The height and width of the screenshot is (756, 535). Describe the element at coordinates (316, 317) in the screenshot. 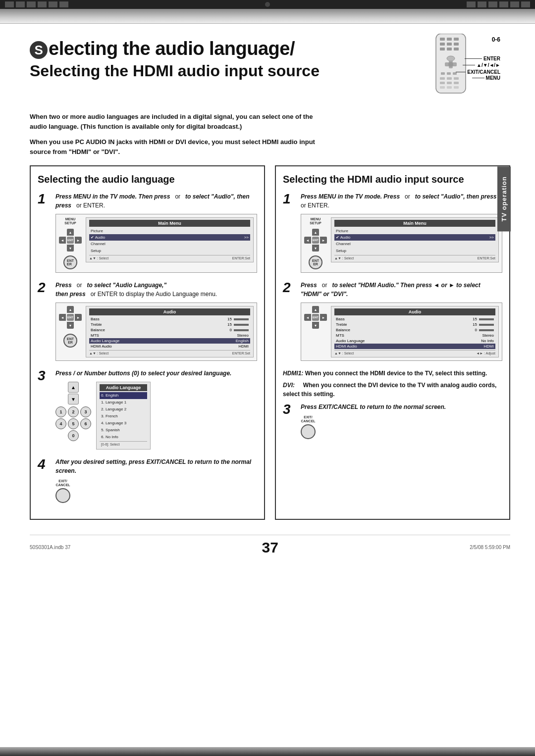

I see `dpad-right-2: ▲ ▼ ◄ ► ENT` at that location.